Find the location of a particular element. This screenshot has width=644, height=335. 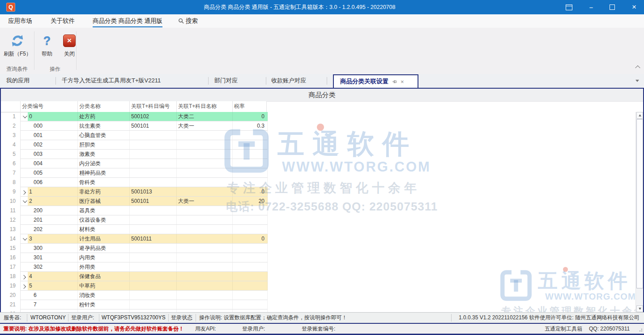

scroll-up-button is located at coordinates (640, 116).